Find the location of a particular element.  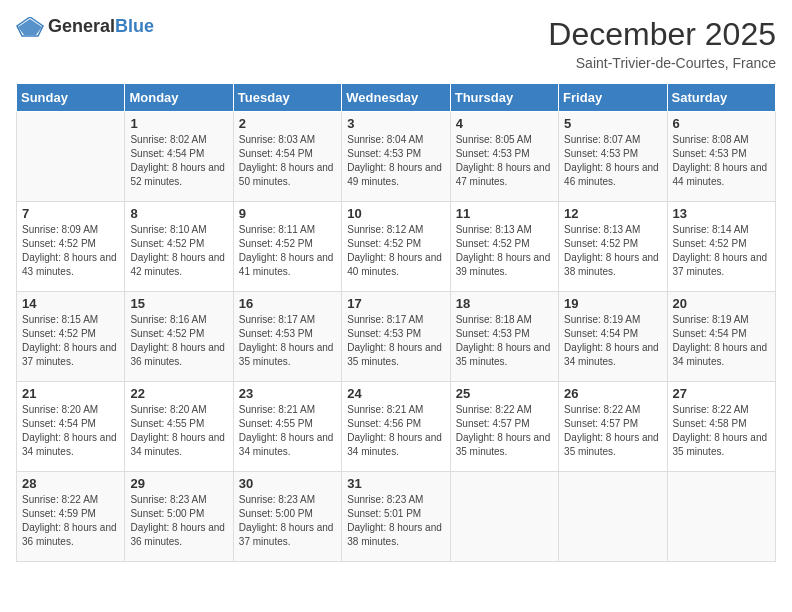

calendar-cell: 17 Sunrise: 8:17 AM Sunset: 4:53 PM Dayl… is located at coordinates (396, 337).